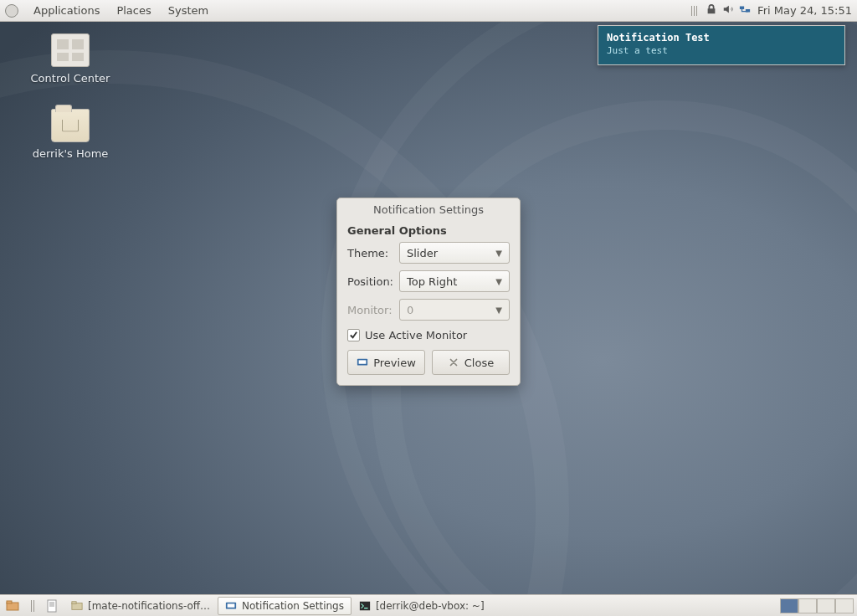 This screenshot has width=857, height=616. What do you see at coordinates (134, 10) in the screenshot?
I see `menu-places: Places` at bounding box center [134, 10].